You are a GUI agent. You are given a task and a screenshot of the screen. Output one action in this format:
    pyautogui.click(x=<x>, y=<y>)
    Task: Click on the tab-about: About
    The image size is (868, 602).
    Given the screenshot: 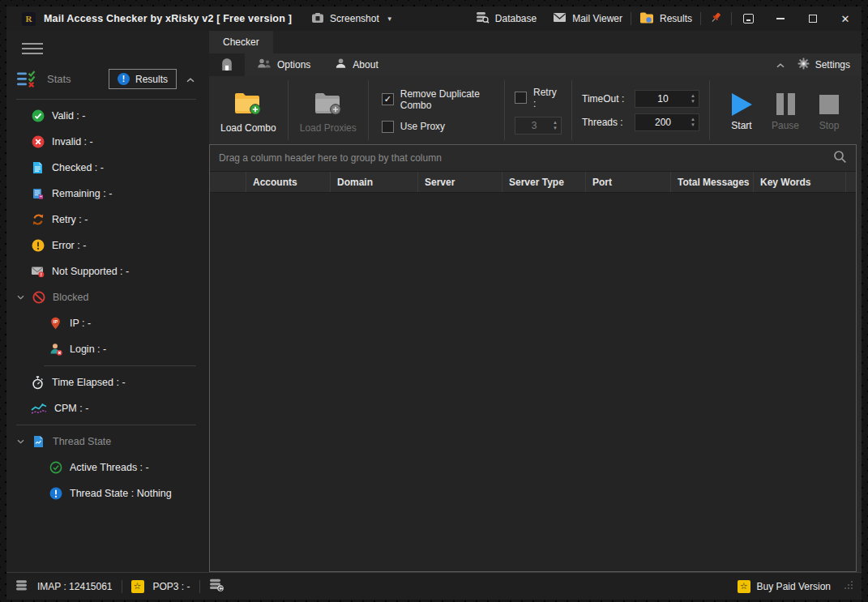 What is the action you would take?
    pyautogui.click(x=357, y=65)
    